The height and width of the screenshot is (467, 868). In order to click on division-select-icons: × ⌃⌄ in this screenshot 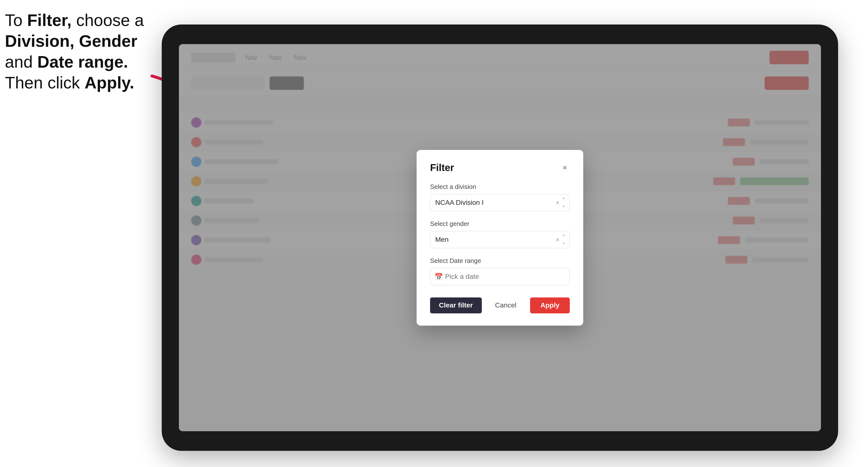, I will do `click(561, 203)`.